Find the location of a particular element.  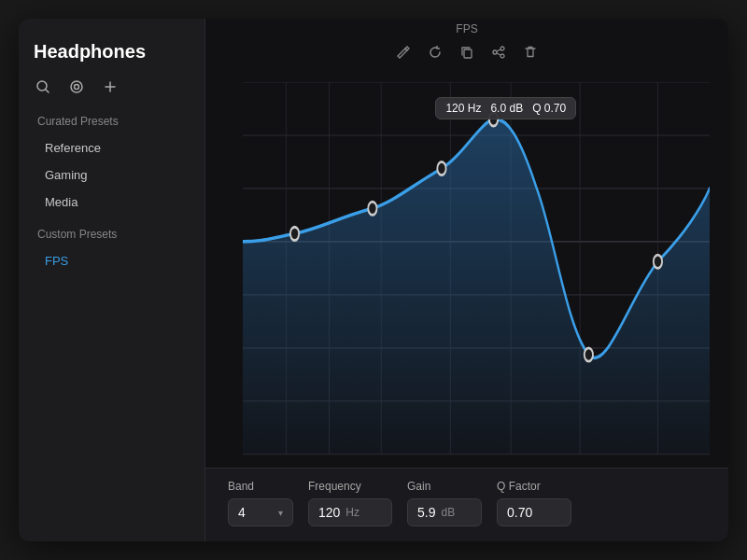

toolbar-title: FPS is located at coordinates (467, 29).